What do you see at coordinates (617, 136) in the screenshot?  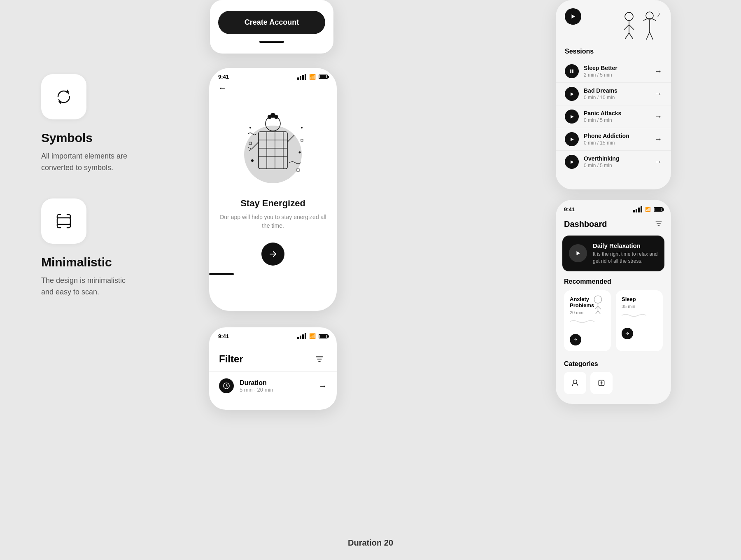 I see `session-name: Phone Addiction` at bounding box center [617, 136].